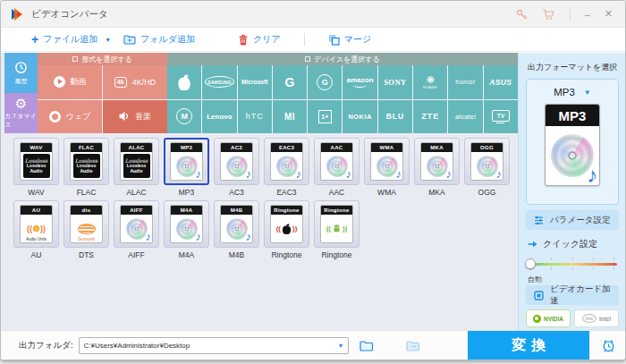  Describe the element at coordinates (219, 82) in the screenshot. I see `device-tile-samsung: SAMSUNG` at that location.